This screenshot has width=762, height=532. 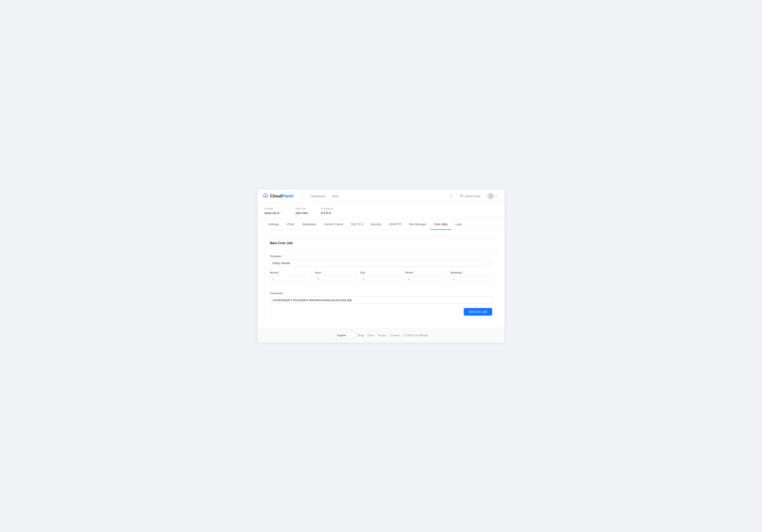 I want to click on tab-ssh-ftp: SSH/FTP, so click(x=395, y=224).